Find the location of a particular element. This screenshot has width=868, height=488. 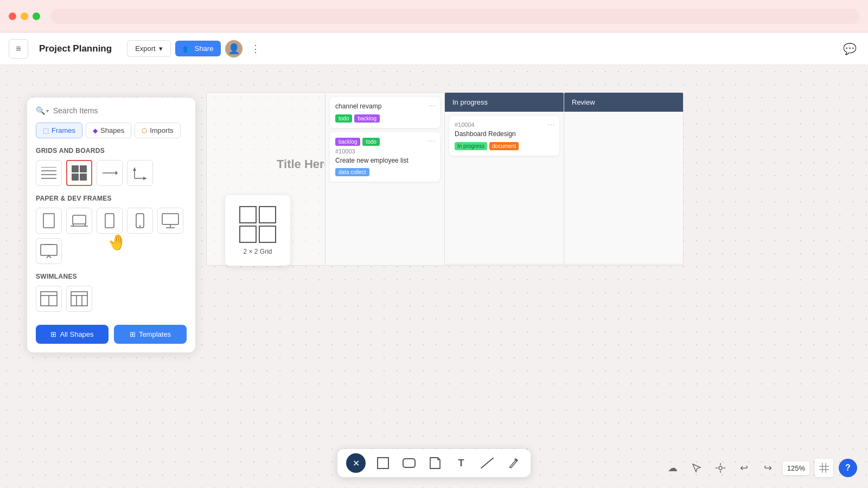

all-shapes-button: ⊞ All Shapes is located at coordinates (72, 334).